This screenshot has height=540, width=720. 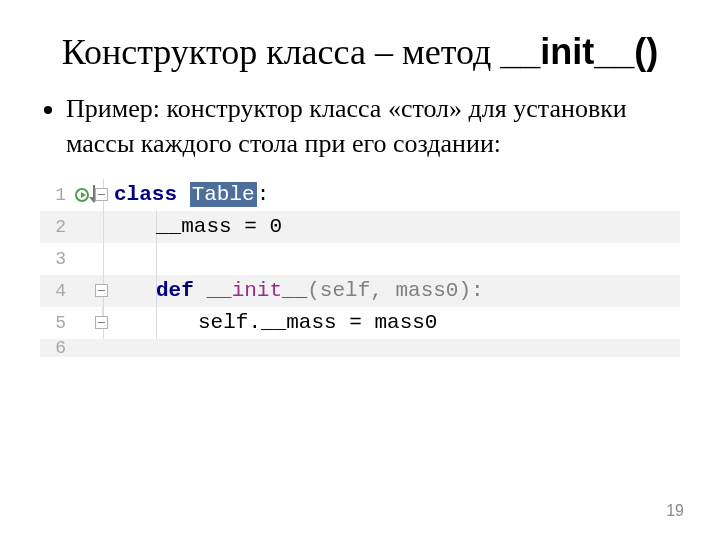 I want to click on line-number: 4, so click(x=57, y=291).